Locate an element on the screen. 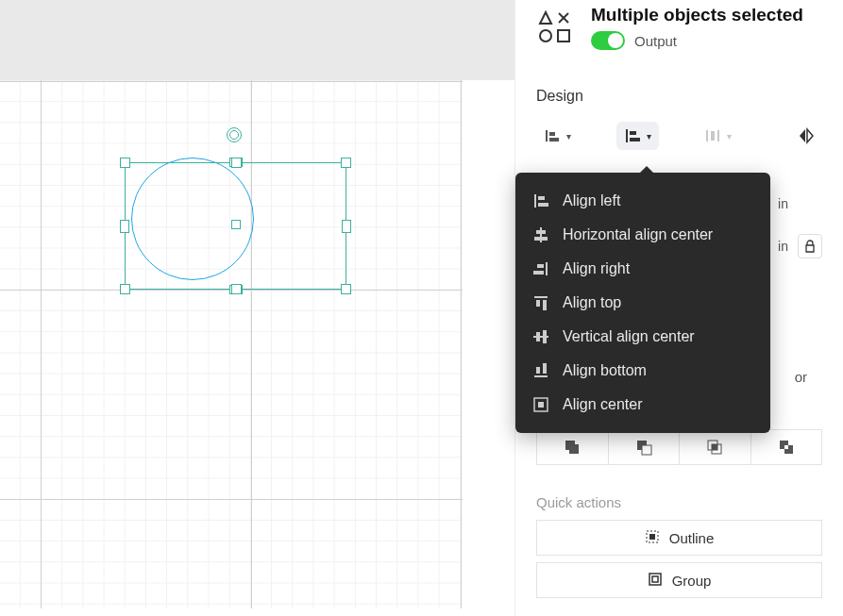  outline-icon is located at coordinates (652, 538).